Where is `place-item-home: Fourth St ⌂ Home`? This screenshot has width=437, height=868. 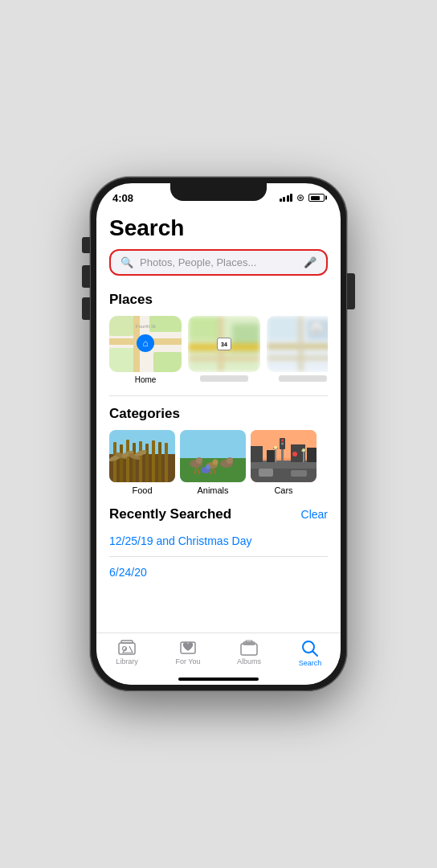 place-item-home: Fourth St ⌂ Home is located at coordinates (145, 350).